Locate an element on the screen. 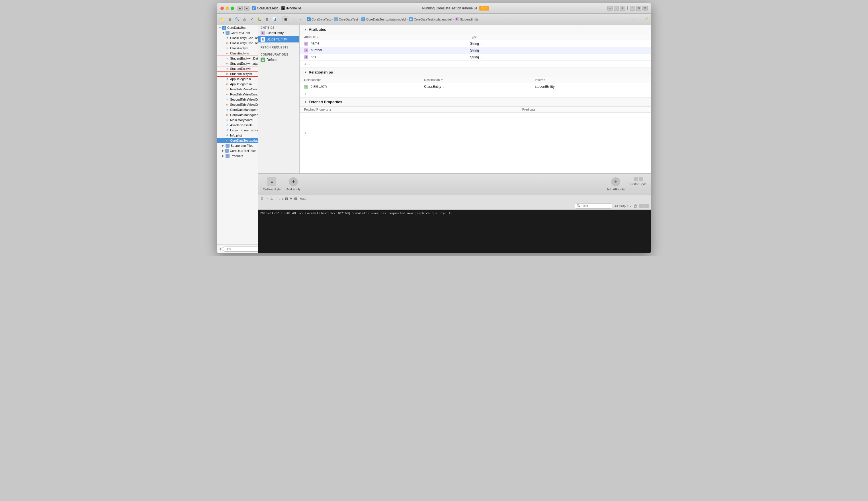 This screenshot has height=501, width=868. debug-btn-2: → is located at coordinates (267, 199).